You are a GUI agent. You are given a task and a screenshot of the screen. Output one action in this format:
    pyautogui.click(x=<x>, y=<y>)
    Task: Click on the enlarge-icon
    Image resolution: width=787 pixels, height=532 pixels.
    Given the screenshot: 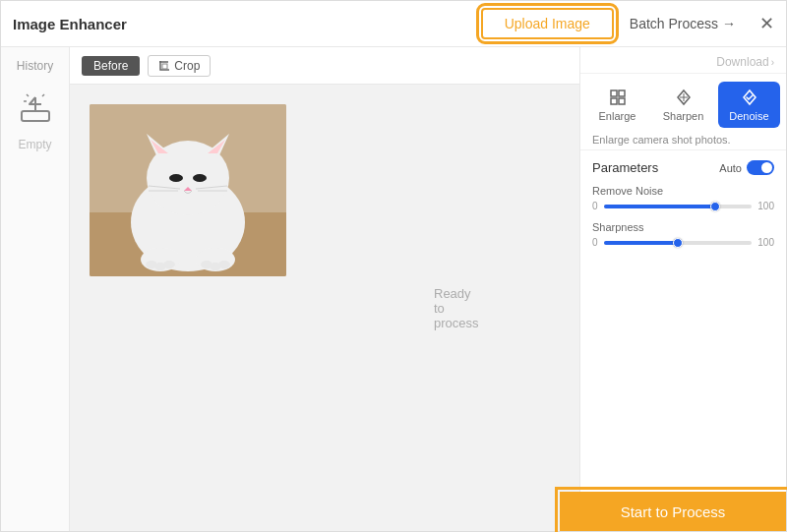 What is the action you would take?
    pyautogui.click(x=618, y=97)
    